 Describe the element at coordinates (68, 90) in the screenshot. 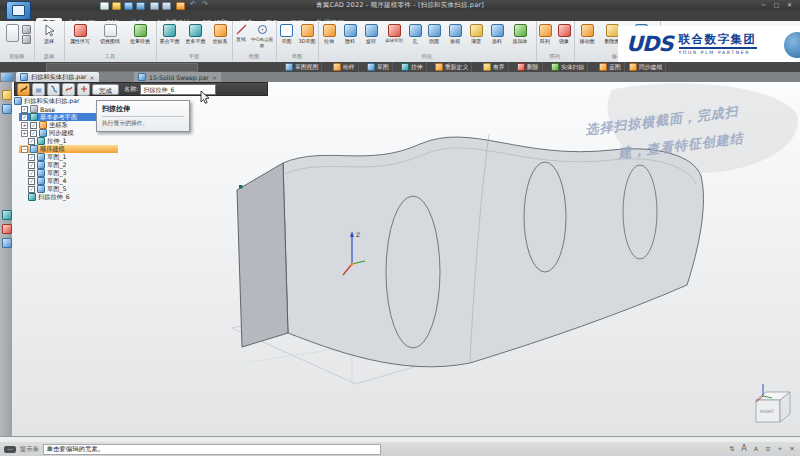

I see `section-step-button` at that location.